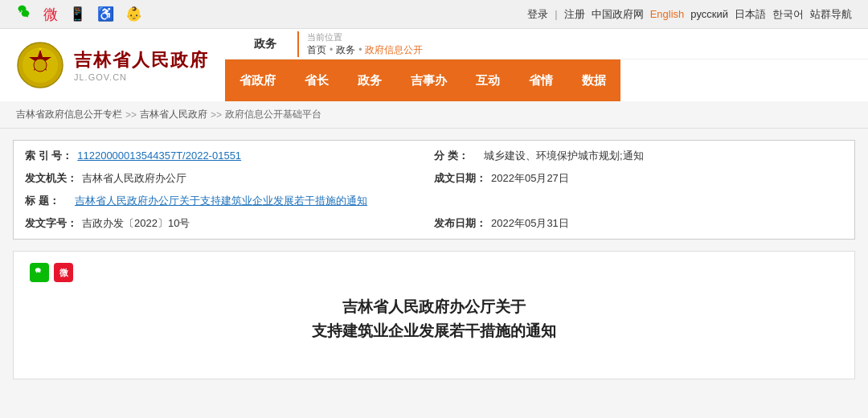 The image size is (868, 418). What do you see at coordinates (79, 14) in the screenshot?
I see `top-bar-icons: 微 📱 ♿ 👶` at bounding box center [79, 14].